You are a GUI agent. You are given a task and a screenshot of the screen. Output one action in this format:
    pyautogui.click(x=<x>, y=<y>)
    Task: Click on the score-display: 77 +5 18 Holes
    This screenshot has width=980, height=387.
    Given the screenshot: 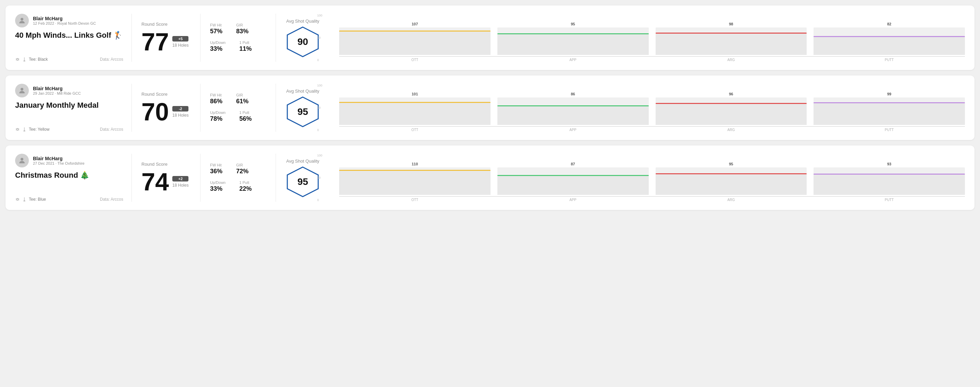 What is the action you would take?
    pyautogui.click(x=166, y=42)
    